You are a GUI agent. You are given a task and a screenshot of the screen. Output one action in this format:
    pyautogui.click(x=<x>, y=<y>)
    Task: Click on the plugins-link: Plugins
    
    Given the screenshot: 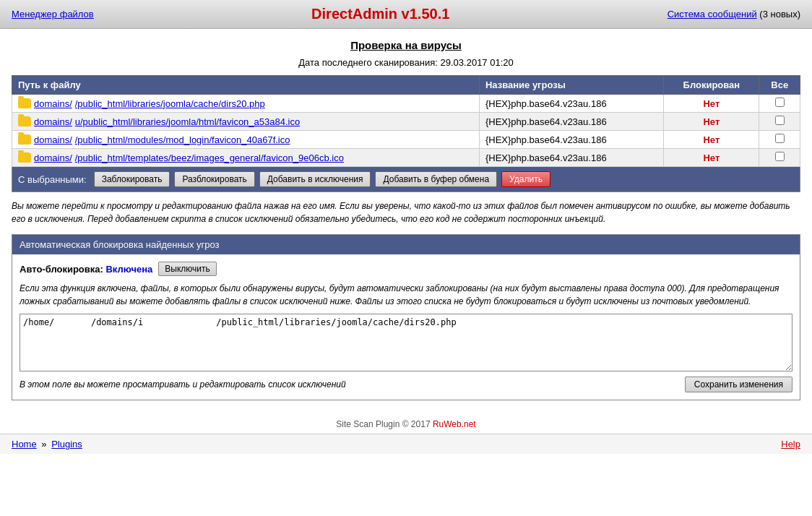 What is the action you would take?
    pyautogui.click(x=66, y=444)
    